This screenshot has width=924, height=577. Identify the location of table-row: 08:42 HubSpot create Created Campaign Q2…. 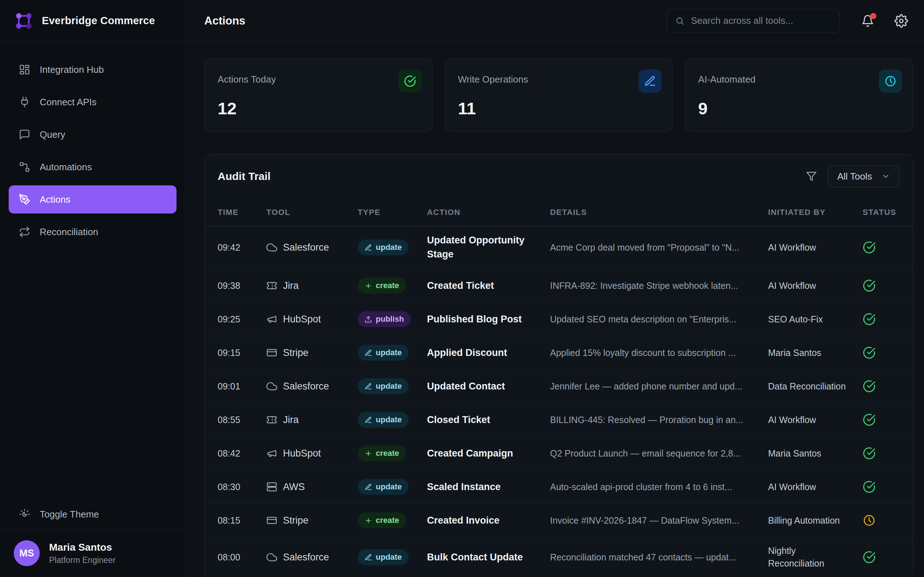
(559, 453).